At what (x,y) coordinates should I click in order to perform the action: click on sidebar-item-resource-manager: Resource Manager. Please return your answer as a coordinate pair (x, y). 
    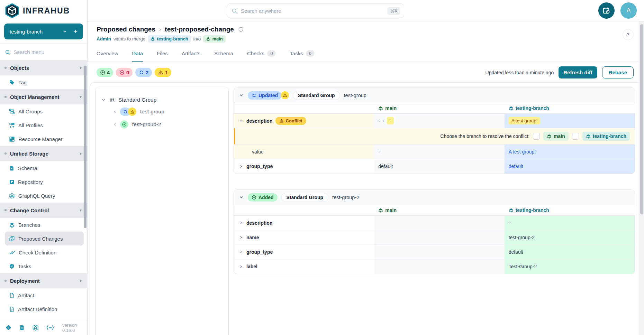
    Looking at the image, I should click on (44, 139).